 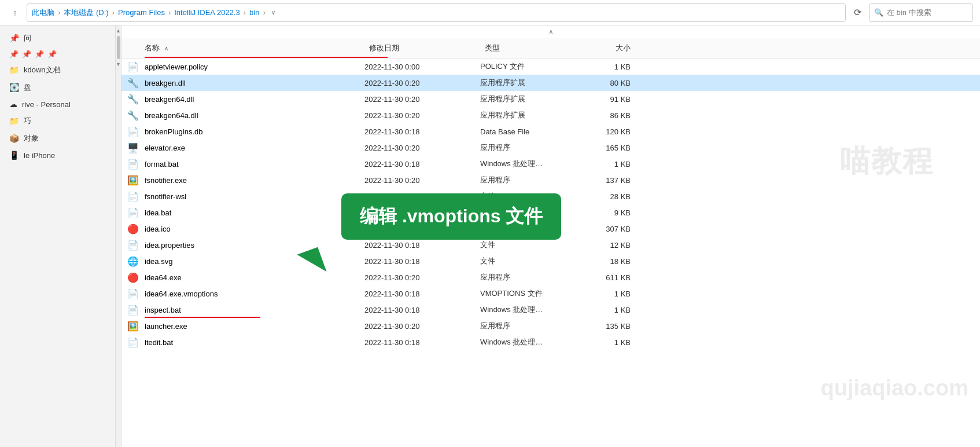 What do you see at coordinates (613, 181) in the screenshot?
I see `file-size: 137 KB` at bounding box center [613, 181].